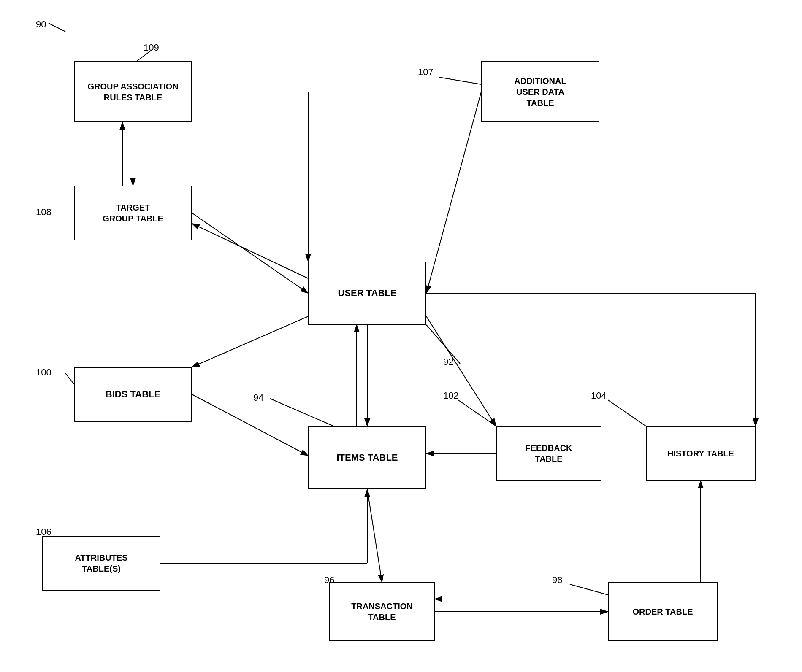 This screenshot has height=672, width=802. What do you see at coordinates (329, 580) in the screenshot?
I see `label-96: 96` at bounding box center [329, 580].